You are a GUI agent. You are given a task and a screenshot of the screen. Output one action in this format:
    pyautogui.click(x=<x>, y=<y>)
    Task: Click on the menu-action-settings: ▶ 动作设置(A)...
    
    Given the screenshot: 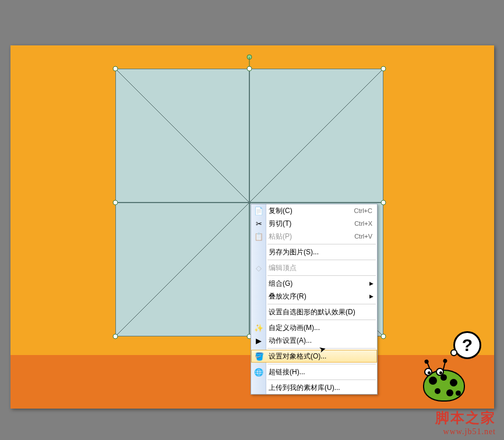 What is the action you would take?
    pyautogui.click(x=314, y=340)
    